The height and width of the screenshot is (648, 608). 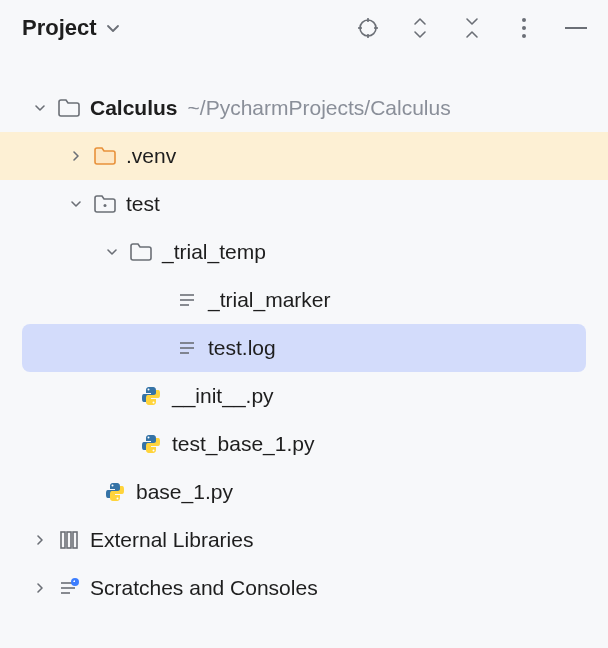 What do you see at coordinates (304, 28) in the screenshot?
I see `project-panel-header: Project` at bounding box center [304, 28].